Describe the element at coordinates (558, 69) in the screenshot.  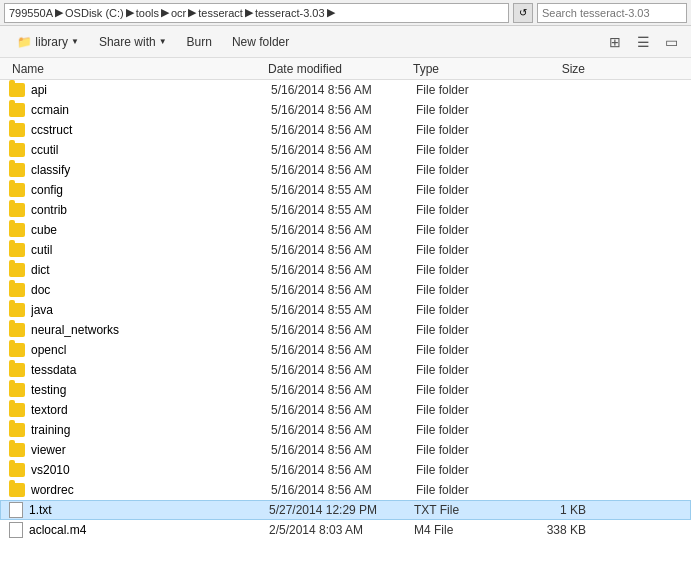
I see `col-header-size: Size` at that location.